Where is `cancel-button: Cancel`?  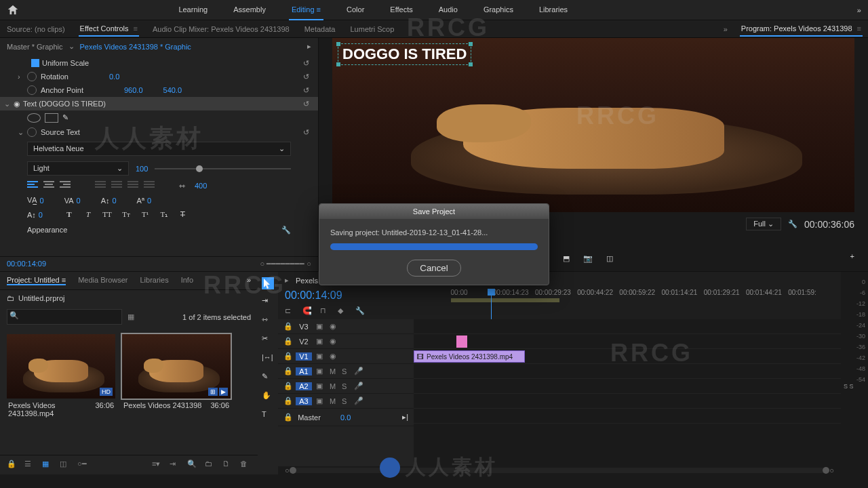
cancel-button: Cancel is located at coordinates (434, 268).